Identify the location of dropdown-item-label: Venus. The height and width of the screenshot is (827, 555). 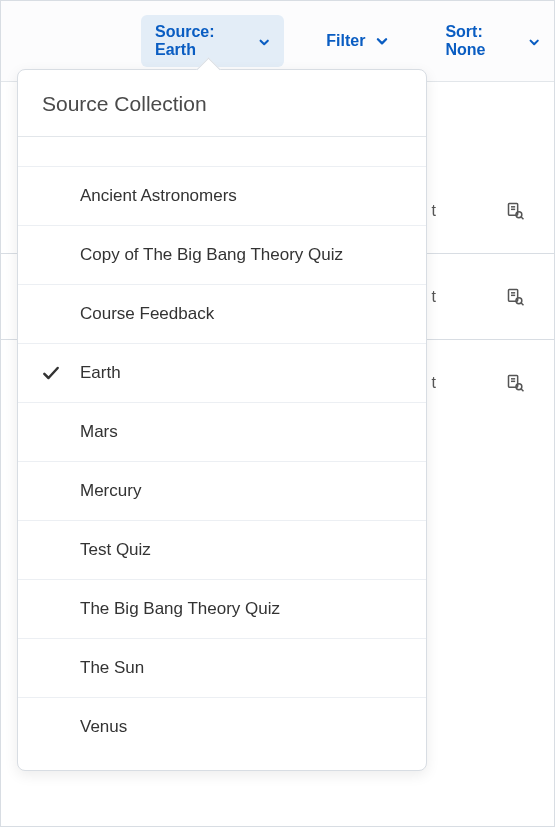
(242, 727).